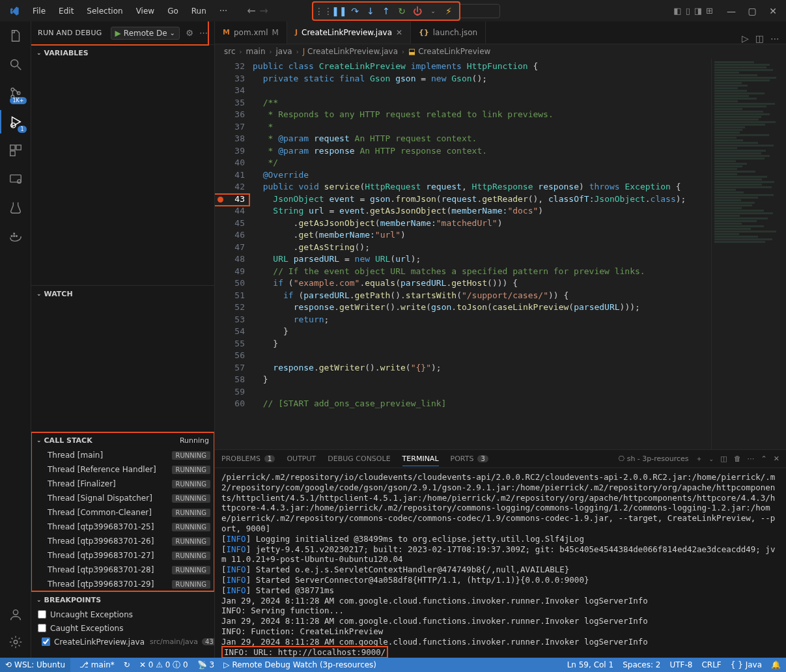  I want to click on drag-handle-icon: ⋮⋮, so click(324, 11).